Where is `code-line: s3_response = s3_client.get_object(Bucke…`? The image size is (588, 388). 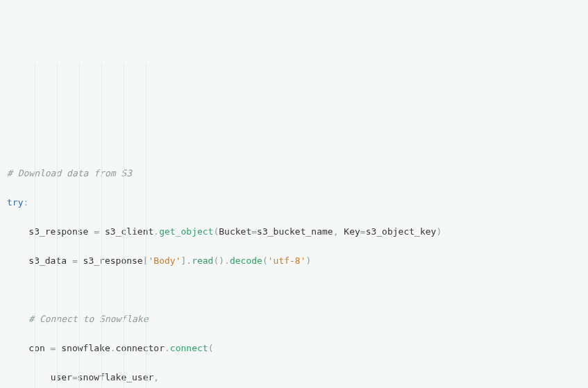 code-line: s3_response = s3_client.get_object(Bucke… is located at coordinates (294, 232).